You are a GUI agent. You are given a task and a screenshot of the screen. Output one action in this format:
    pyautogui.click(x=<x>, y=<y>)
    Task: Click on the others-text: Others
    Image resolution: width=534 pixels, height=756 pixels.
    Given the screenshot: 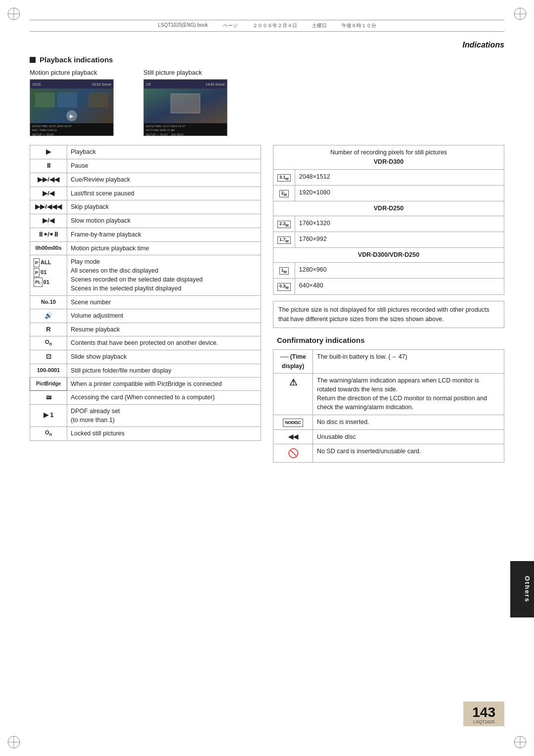 What is the action you would take?
    pyautogui.click(x=527, y=589)
    